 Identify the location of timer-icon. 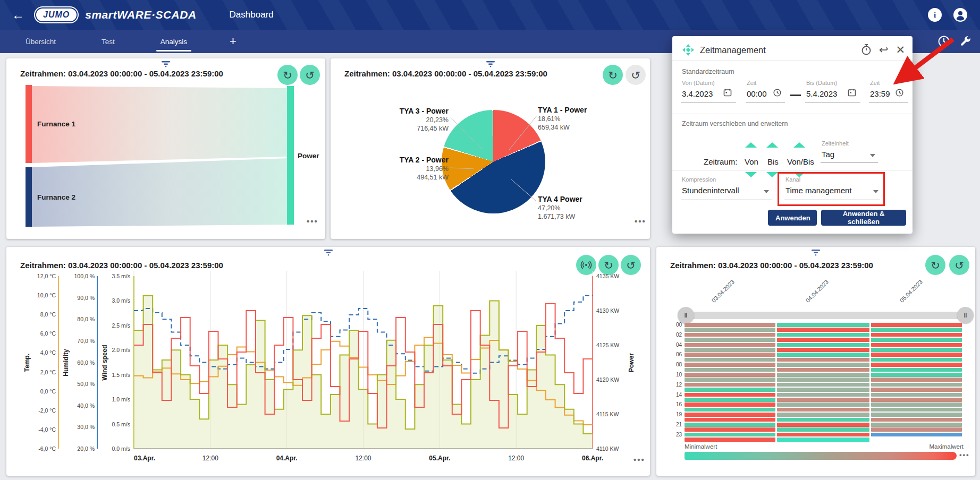
(866, 49).